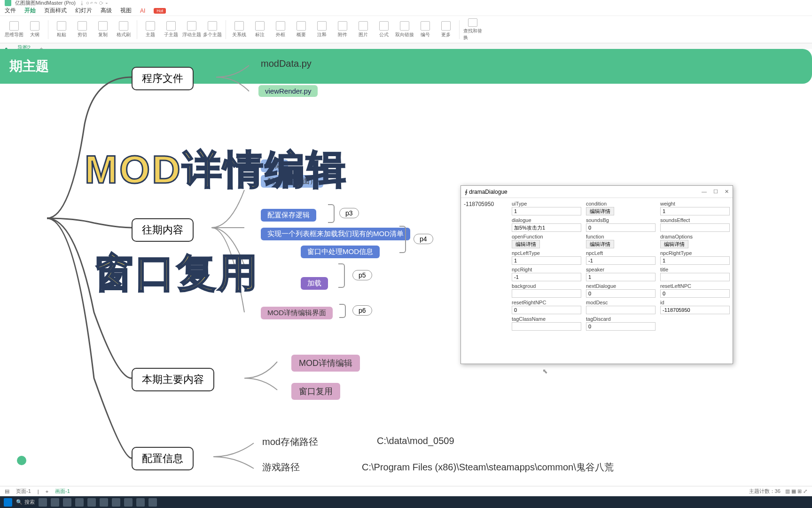  I want to click on tb-vscode, so click(92, 502).